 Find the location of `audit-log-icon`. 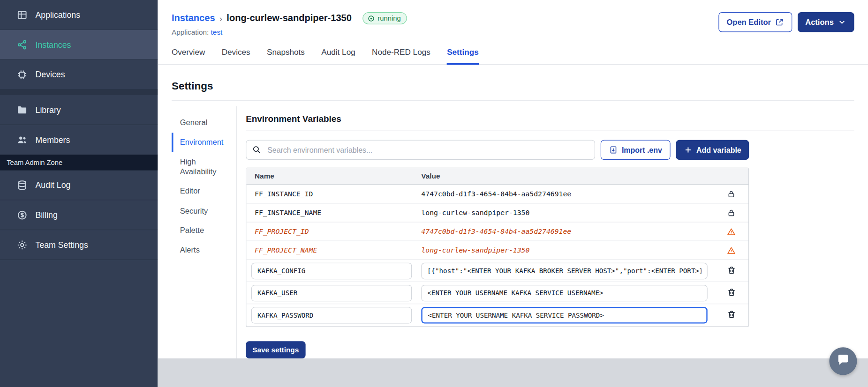

audit-log-icon is located at coordinates (22, 185).